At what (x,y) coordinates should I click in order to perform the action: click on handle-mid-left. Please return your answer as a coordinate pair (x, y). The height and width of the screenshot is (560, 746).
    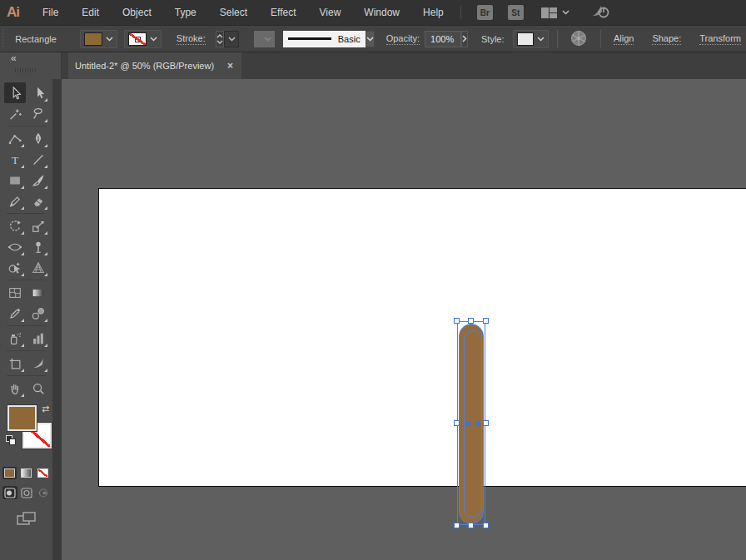
    Looking at the image, I should click on (456, 423).